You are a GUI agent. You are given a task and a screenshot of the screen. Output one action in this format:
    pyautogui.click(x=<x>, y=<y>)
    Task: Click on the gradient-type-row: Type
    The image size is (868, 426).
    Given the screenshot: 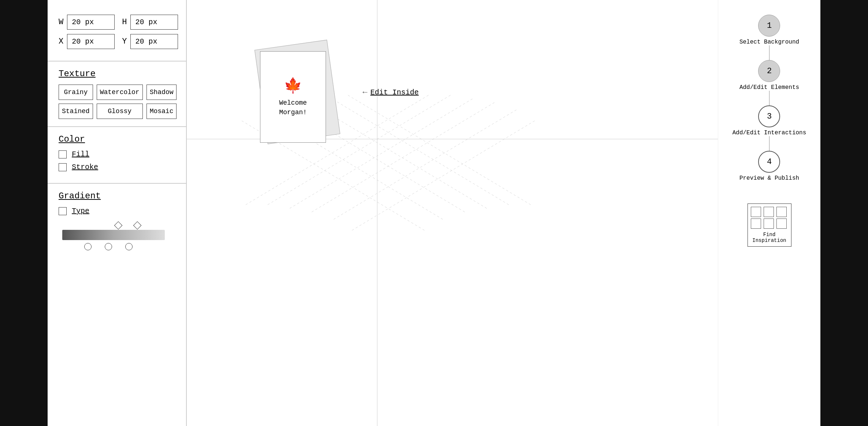 What is the action you would take?
    pyautogui.click(x=117, y=211)
    